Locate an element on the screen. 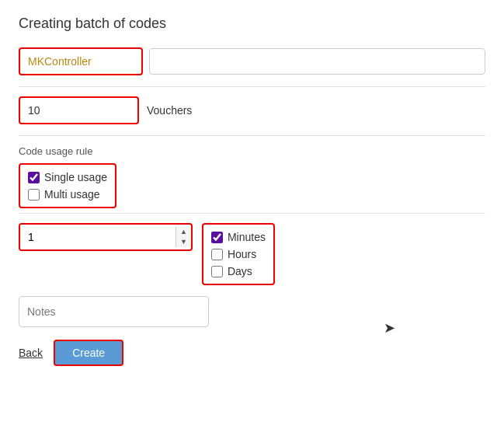 This screenshot has width=504, height=422. multi-usage-item: Multi usage is located at coordinates (68, 194).